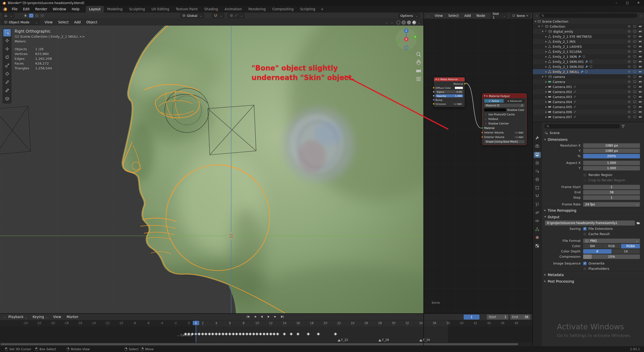  Describe the element at coordinates (626, 251) in the screenshot. I see `depth-option-16: 16` at that location.